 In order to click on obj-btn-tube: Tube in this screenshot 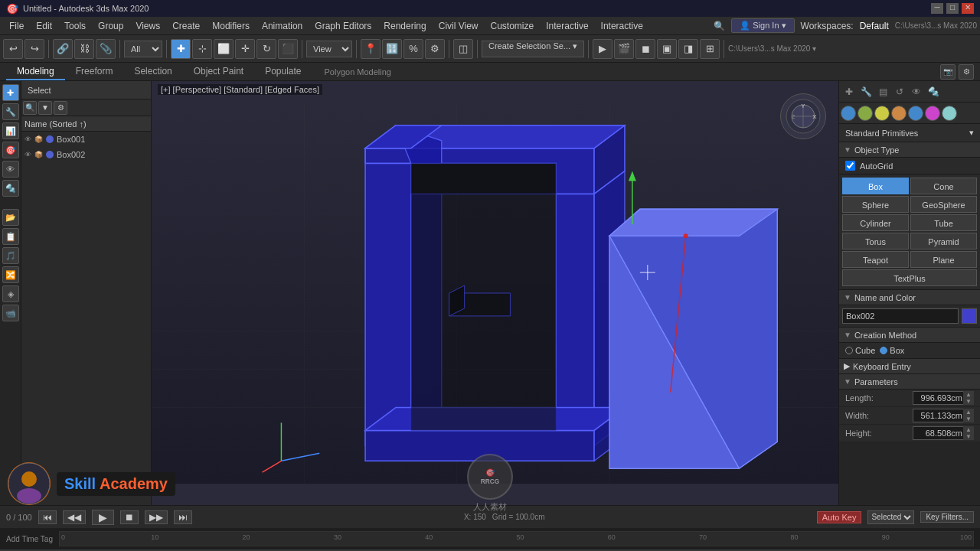, I will do `click(943, 223)`.